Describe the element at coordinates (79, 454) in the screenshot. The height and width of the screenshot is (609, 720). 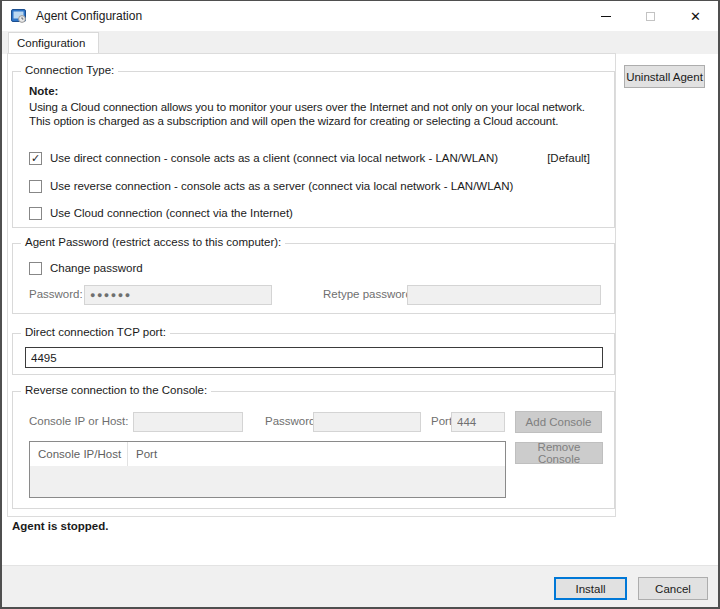
I see `column-header-host: Console IP/Host` at that location.